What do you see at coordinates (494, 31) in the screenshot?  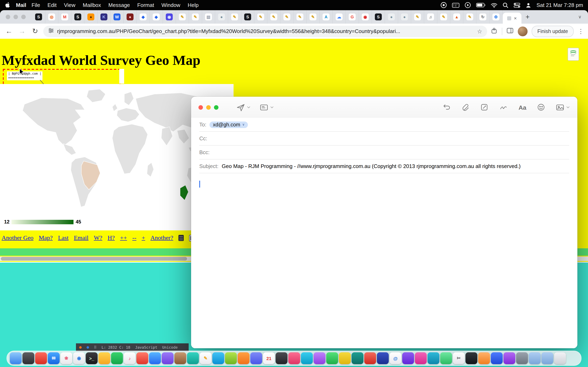 I see `extensions-icon` at bounding box center [494, 31].